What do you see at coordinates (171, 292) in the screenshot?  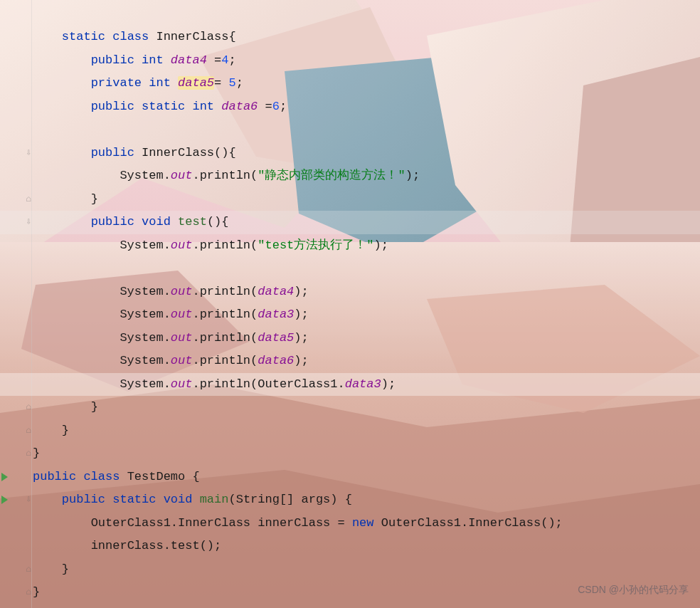 I see `code-content: System.out.println(data4);` at bounding box center [171, 292].